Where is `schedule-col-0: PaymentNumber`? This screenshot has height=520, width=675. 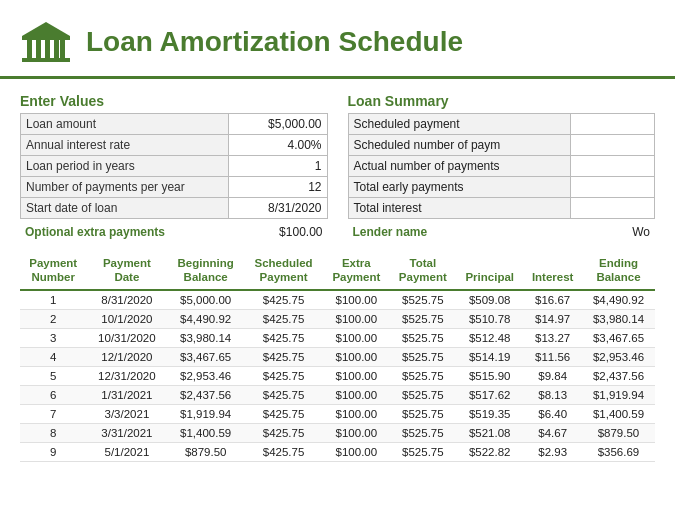 schedule-col-0: PaymentNumber is located at coordinates (53, 272).